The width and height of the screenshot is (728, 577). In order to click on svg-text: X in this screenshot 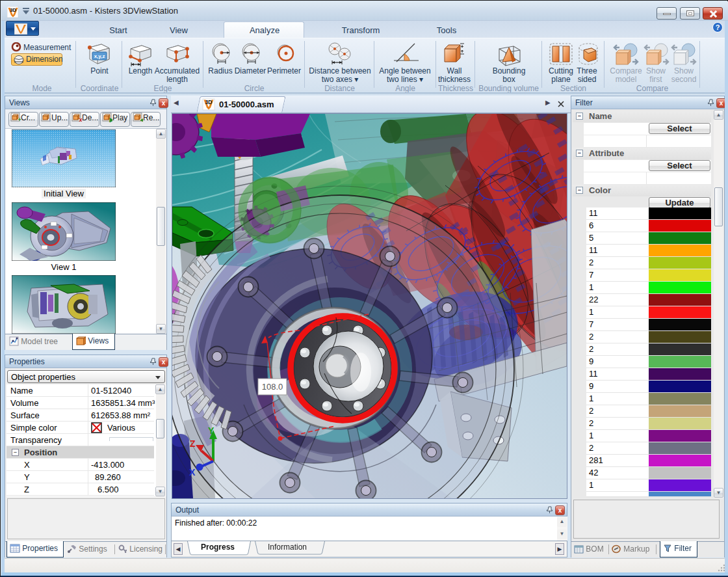, I will do `click(192, 472)`.